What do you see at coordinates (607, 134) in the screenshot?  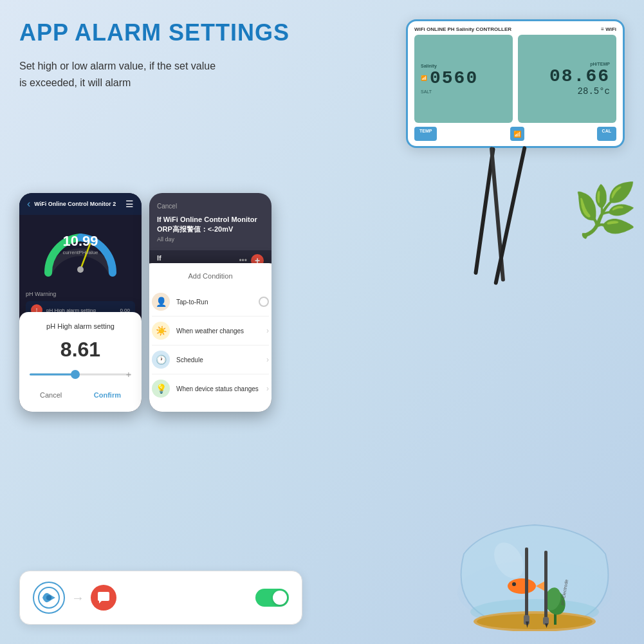 I see `cal-button: CAL` at bounding box center [607, 134].